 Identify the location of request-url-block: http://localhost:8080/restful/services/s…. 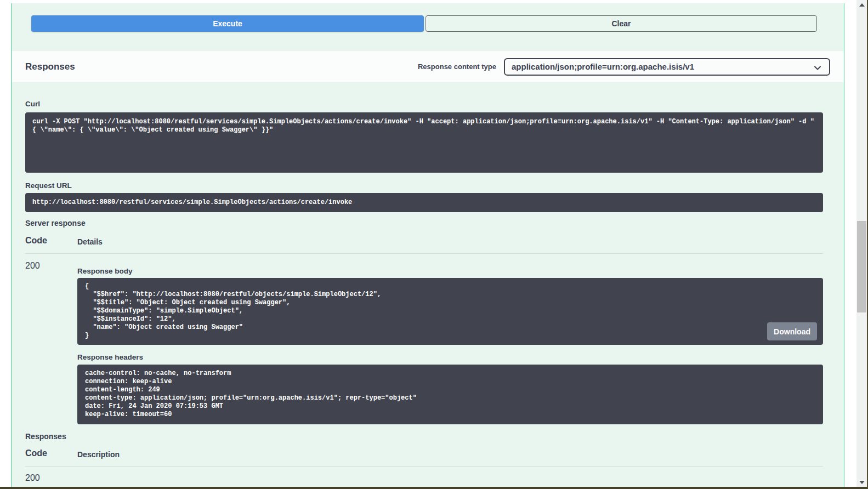
(424, 203).